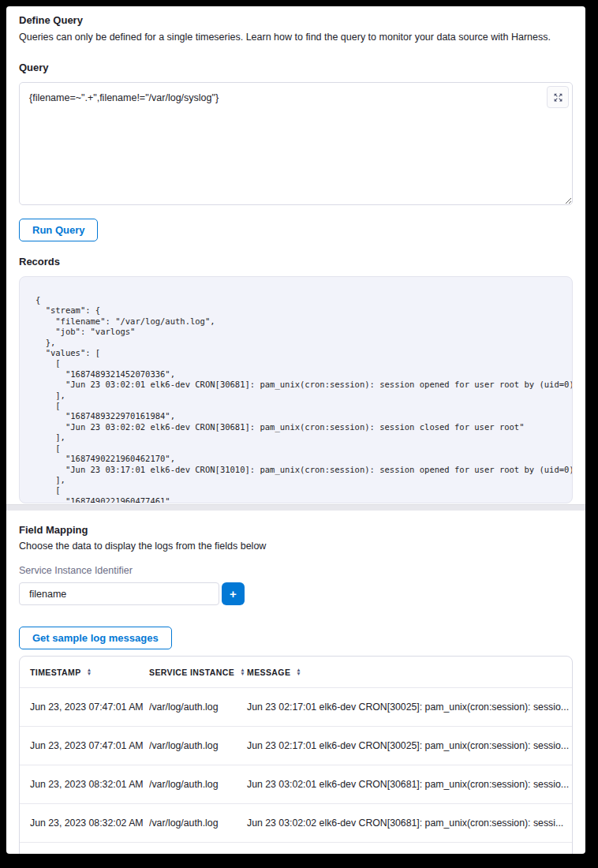 The height and width of the screenshot is (868, 598). What do you see at coordinates (234, 593) in the screenshot?
I see `add-field-button: +` at bounding box center [234, 593].